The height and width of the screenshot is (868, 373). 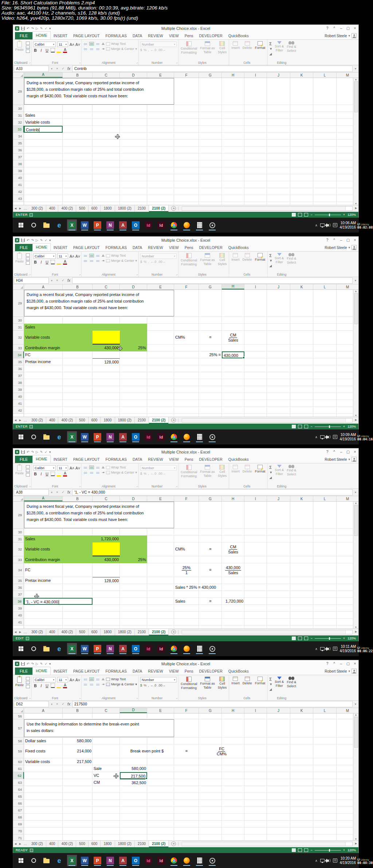 I want to click on row-header: 35, so click(x=19, y=580).